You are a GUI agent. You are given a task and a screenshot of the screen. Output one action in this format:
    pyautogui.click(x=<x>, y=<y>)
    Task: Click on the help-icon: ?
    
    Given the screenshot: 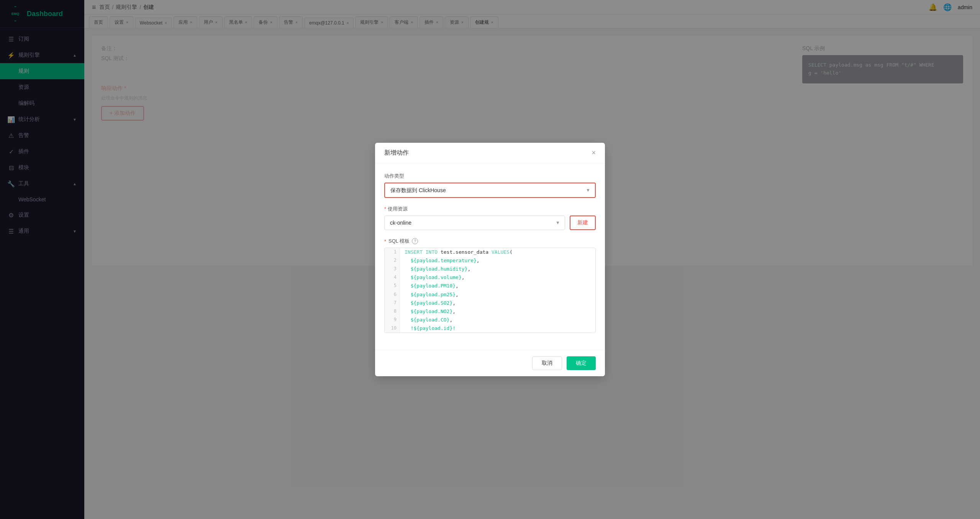 What is the action you would take?
    pyautogui.click(x=415, y=241)
    